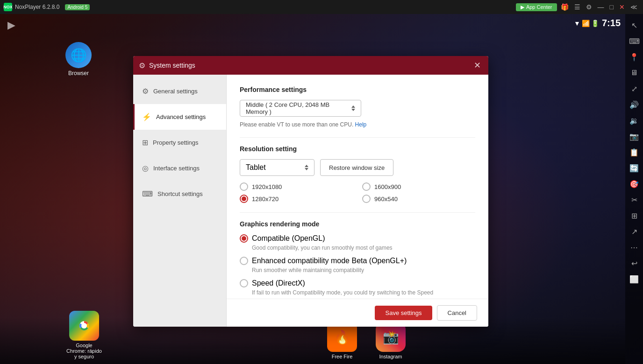 Image resolution: width=643 pixels, height=364 pixels. Describe the element at coordinates (179, 91) in the screenshot. I see `nav-item-general: ⚙ General settings` at that location.